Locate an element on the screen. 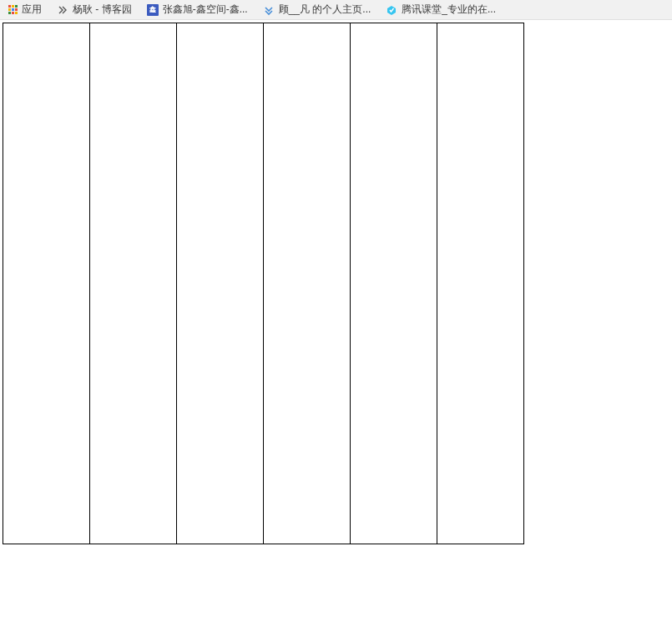 The image size is (672, 617). apps-label: 应用 is located at coordinates (32, 10).